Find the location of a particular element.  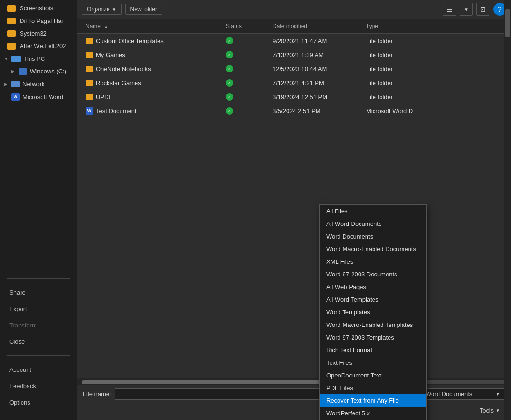

sidebar-bottom-nav: Share Export Transform Close Account Fee… is located at coordinates (38, 346).